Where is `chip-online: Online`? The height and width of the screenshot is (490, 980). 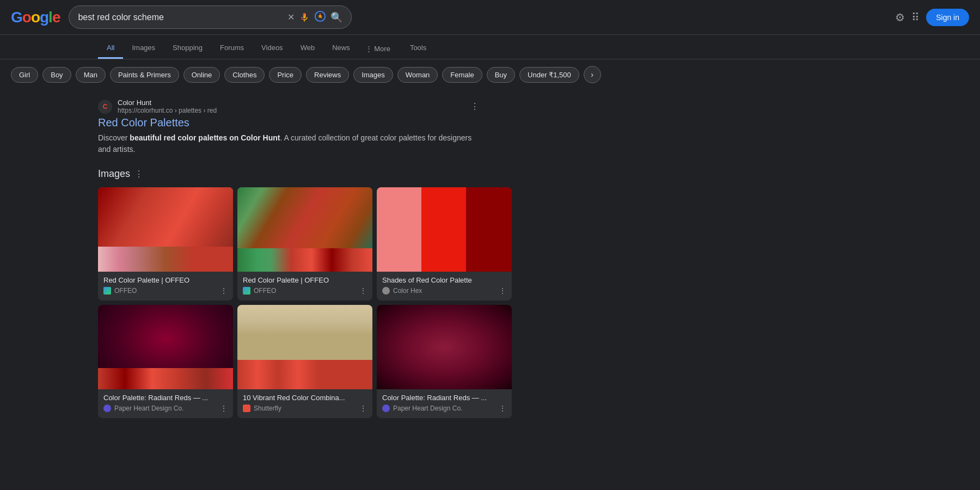
chip-online: Online is located at coordinates (202, 75).